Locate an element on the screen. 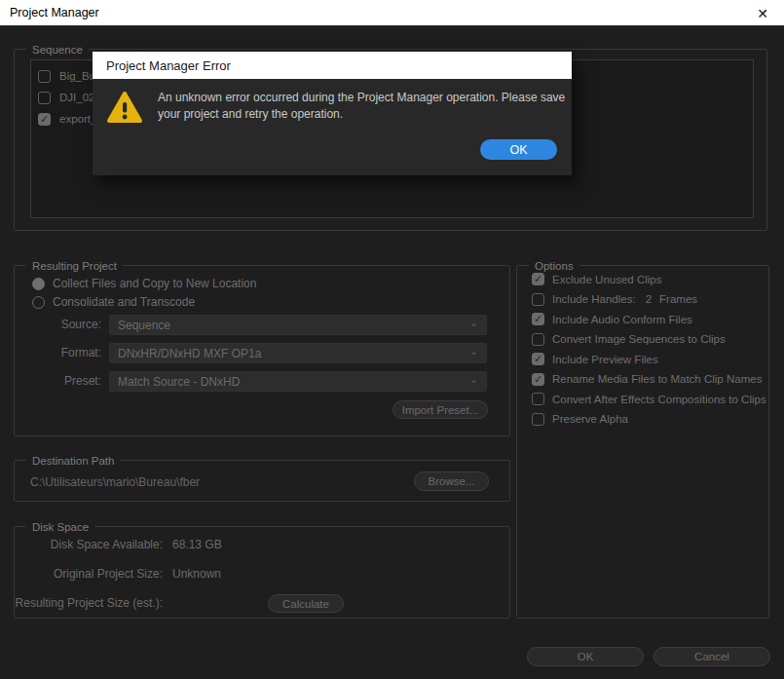 The width and height of the screenshot is (784, 679). destination-path-value: C:\Utilisateurs\mario\Bureau\fber is located at coordinates (115, 481).